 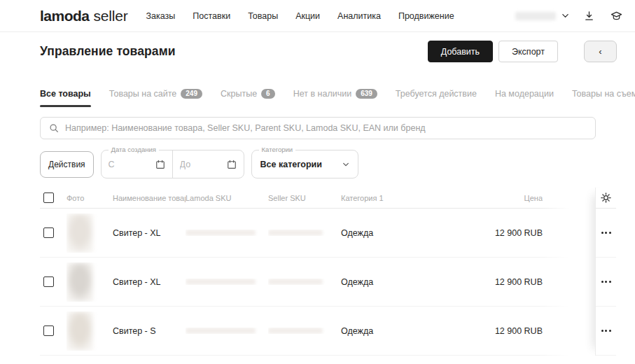 I want to click on nav-item-products: Товары, so click(x=263, y=16).